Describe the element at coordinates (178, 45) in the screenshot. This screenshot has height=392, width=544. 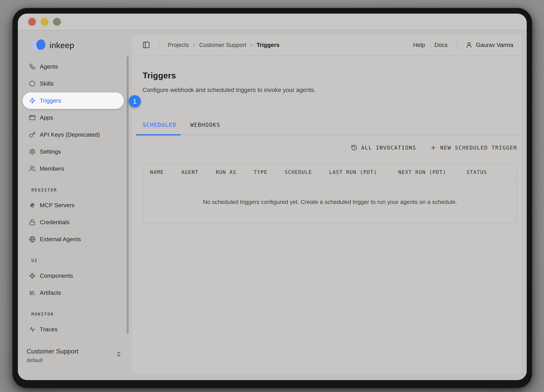
I see `breadcrumb-projects: Projects` at that location.